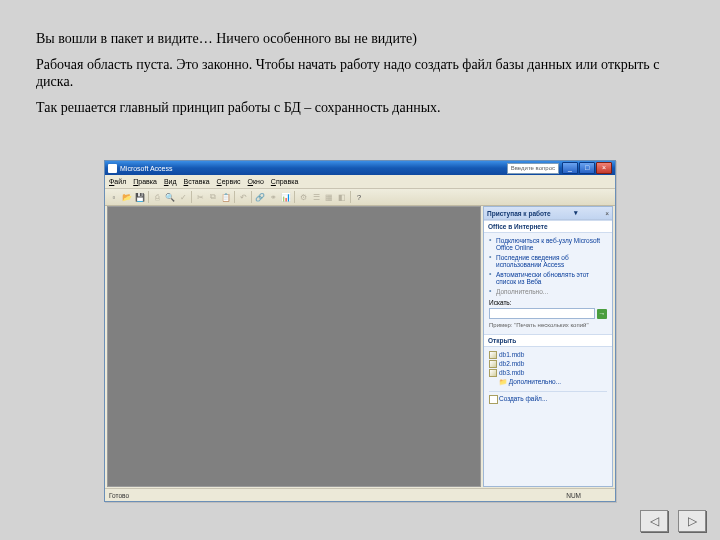 The height and width of the screenshot is (540, 720). I want to click on task-pane-close-icon: ×, so click(607, 214).